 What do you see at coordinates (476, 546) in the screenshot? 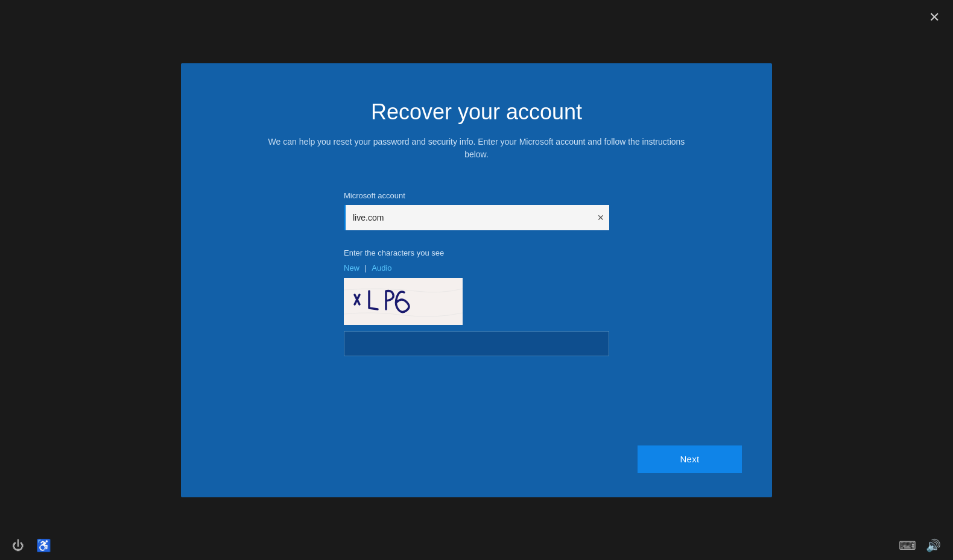
I see `taskbar: ⏻ ♿ ⌨ 🔊` at bounding box center [476, 546].